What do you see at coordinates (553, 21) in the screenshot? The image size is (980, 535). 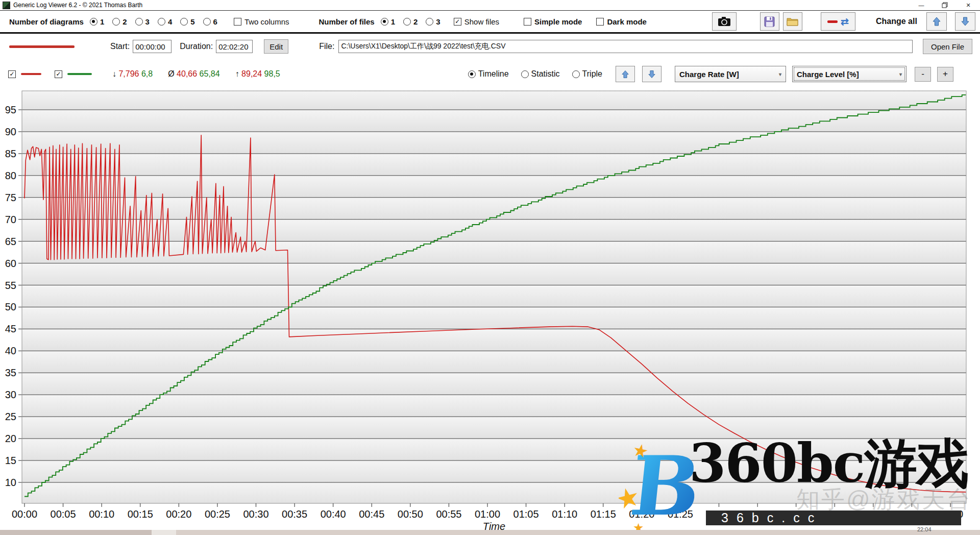 I see `simple-mode-checkbox: Simple mode` at bounding box center [553, 21].